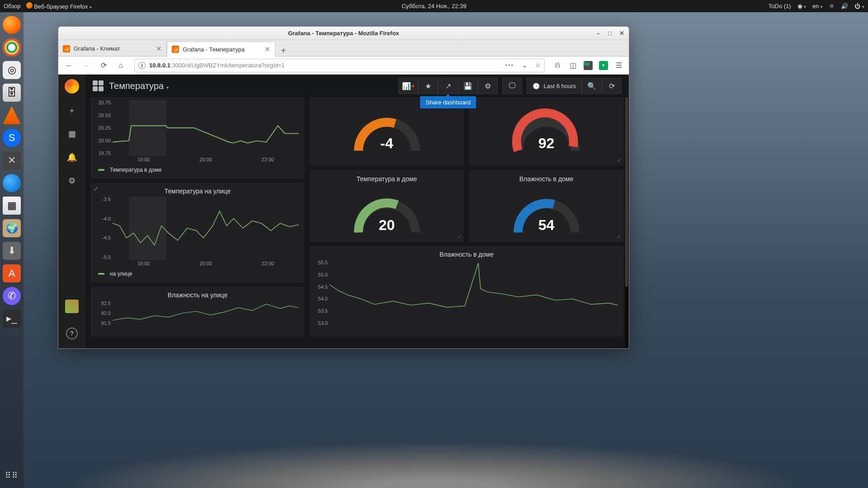  Describe the element at coordinates (592, 86) in the screenshot. I see `zoom-out-button: 🔍` at that location.